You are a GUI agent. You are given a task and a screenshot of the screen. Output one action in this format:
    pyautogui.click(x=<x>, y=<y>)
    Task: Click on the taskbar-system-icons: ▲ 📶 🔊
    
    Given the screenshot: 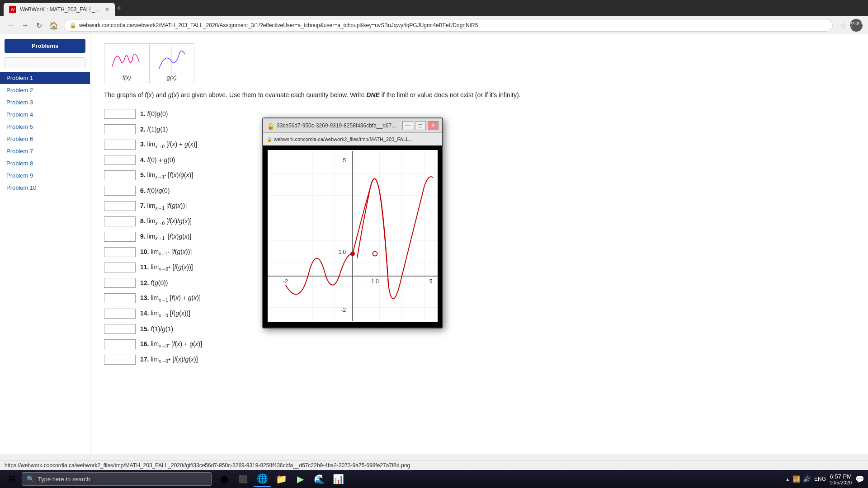 What is the action you would take?
    pyautogui.click(x=798, y=479)
    